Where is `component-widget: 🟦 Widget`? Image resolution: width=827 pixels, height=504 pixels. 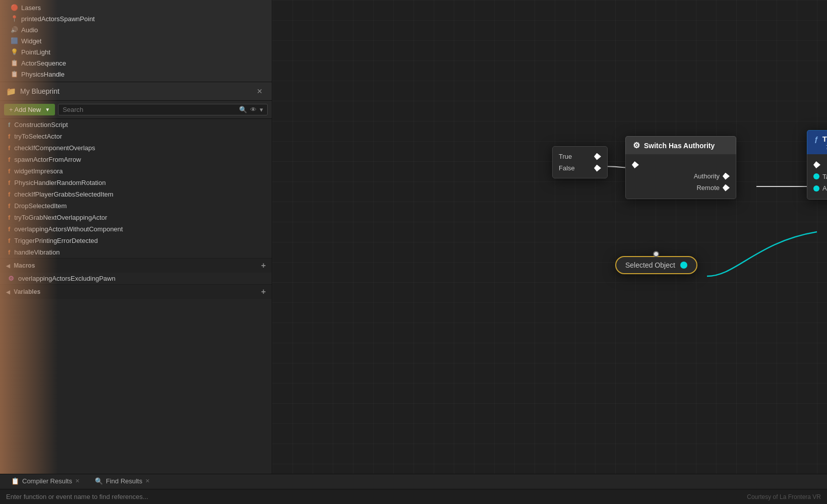
component-widget: 🟦 Widget is located at coordinates (136, 41).